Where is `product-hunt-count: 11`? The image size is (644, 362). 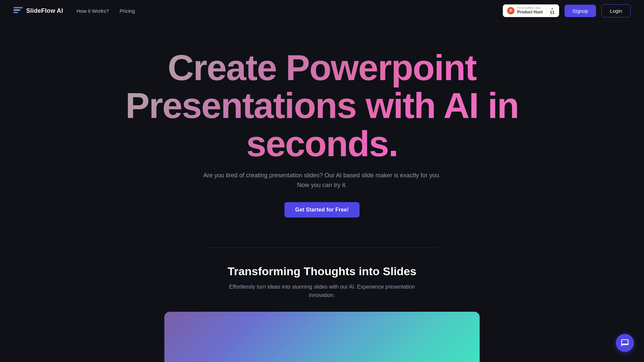 product-hunt-count: 11 is located at coordinates (552, 12).